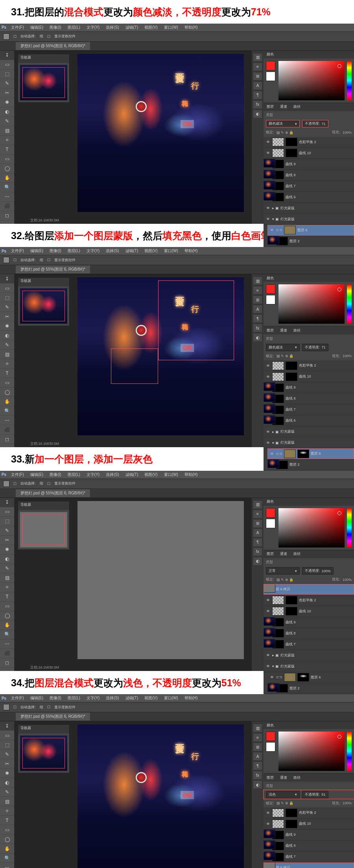 The image size is (354, 868). What do you see at coordinates (318, 571) in the screenshot?
I see `opacity-input: 不透明度:100%` at bounding box center [318, 571].